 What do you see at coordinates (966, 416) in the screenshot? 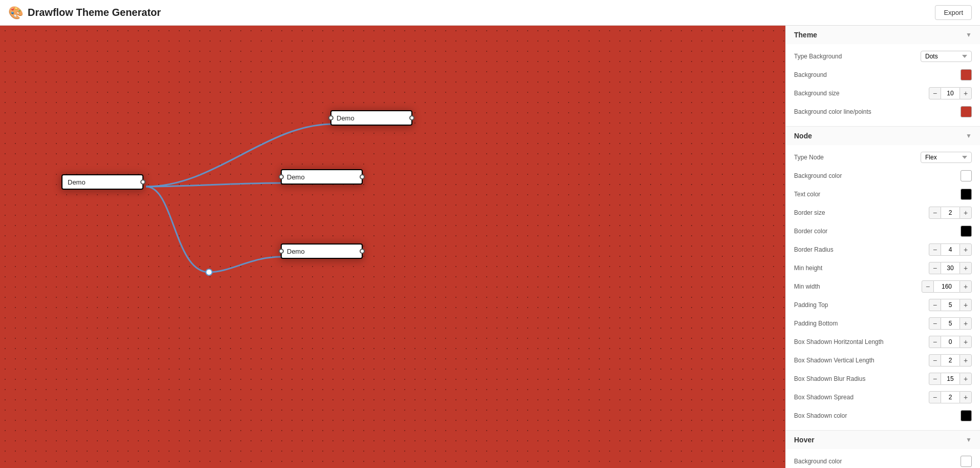
I see `box-shadow-color-swatch` at bounding box center [966, 416].